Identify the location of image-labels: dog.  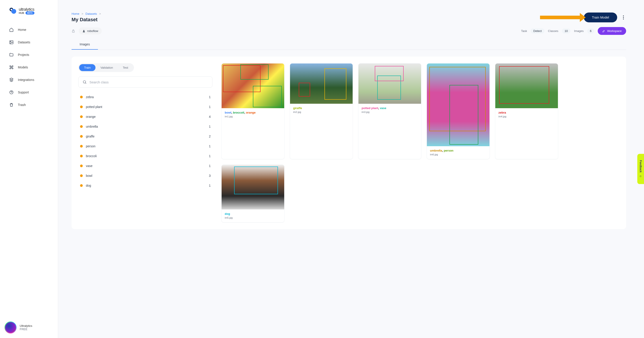
(253, 214).